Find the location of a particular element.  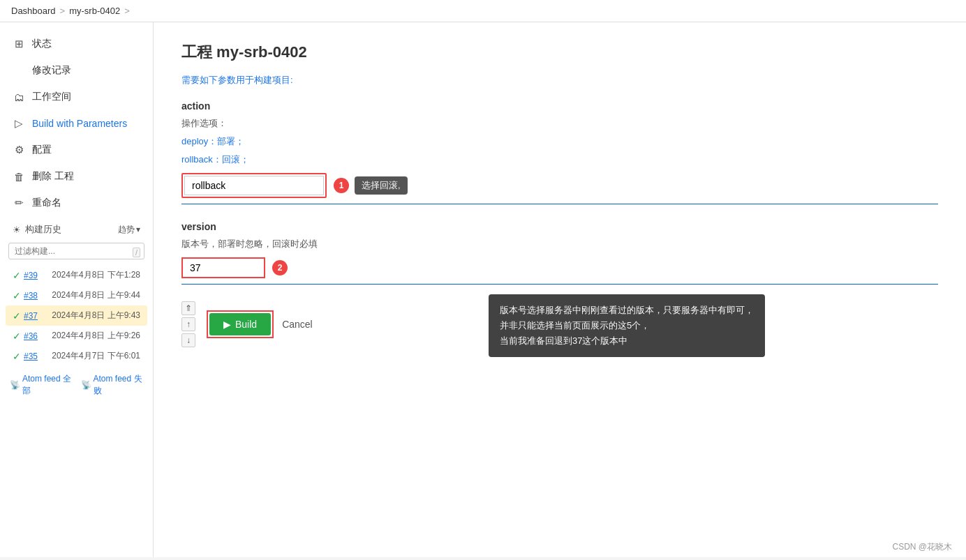

sidebar-label-changes: 修改记录 is located at coordinates (52, 70).